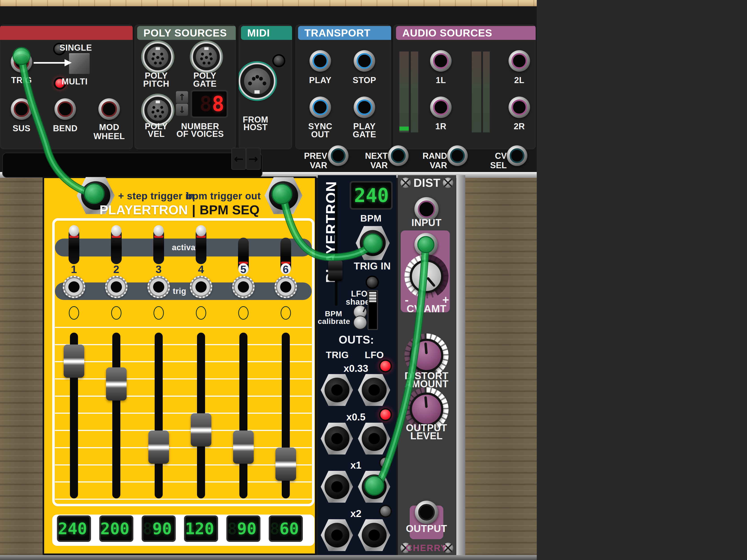 This screenshot has height=560, width=747. What do you see at coordinates (156, 196) in the screenshot?
I see `step-trigger-in-label: + step trigger in` at bounding box center [156, 196].